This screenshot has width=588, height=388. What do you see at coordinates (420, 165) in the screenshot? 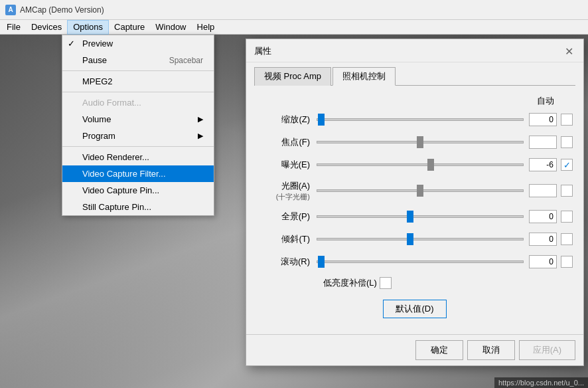
I see `exposure-slider` at bounding box center [420, 165].